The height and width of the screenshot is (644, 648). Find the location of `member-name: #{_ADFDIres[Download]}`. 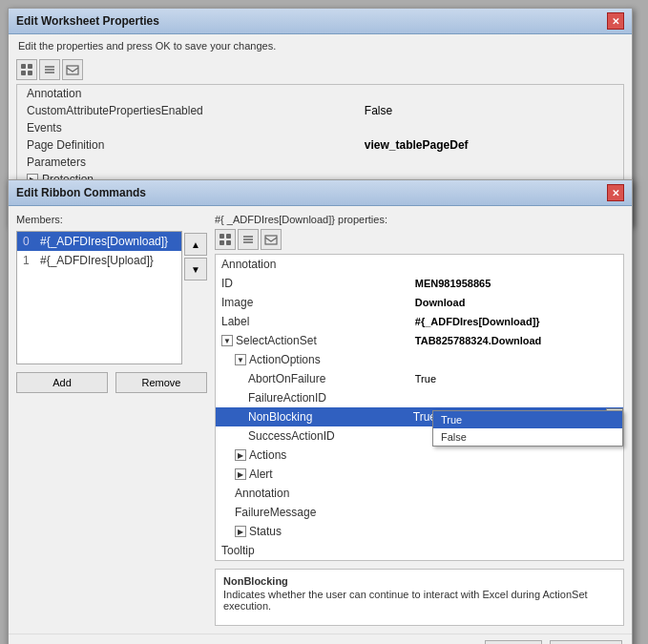

member-name: #{_ADFDIres[Download]} is located at coordinates (104, 241).